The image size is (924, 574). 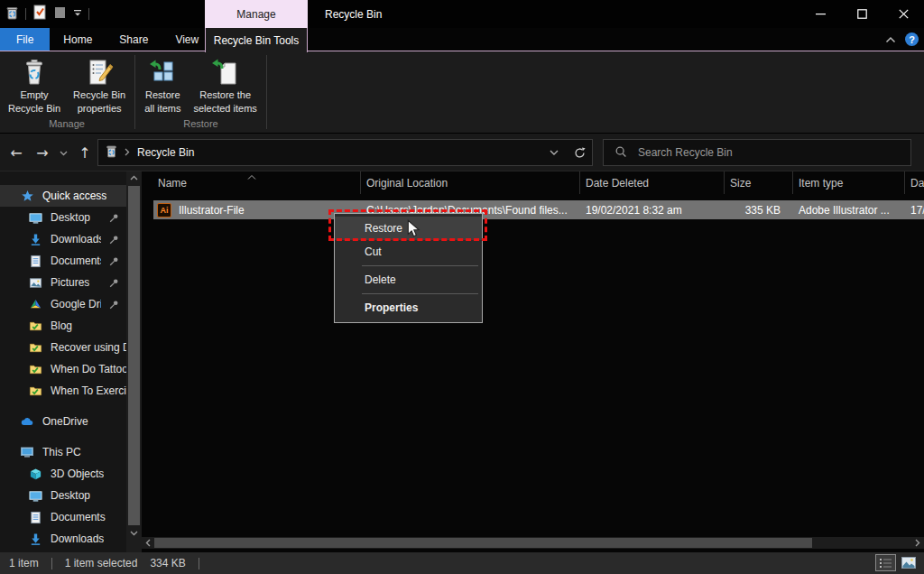 I want to click on horizontal-scrollbar, so click(x=532, y=543).